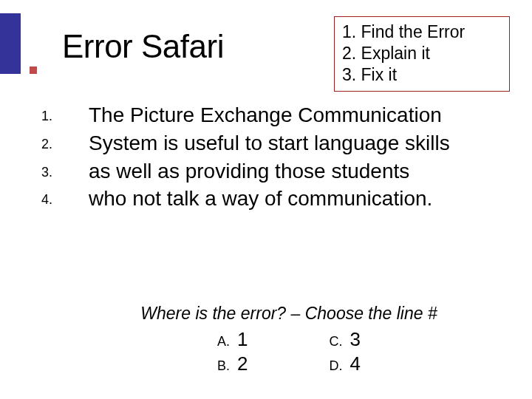  I want to click on accent-square, so click(33, 70).